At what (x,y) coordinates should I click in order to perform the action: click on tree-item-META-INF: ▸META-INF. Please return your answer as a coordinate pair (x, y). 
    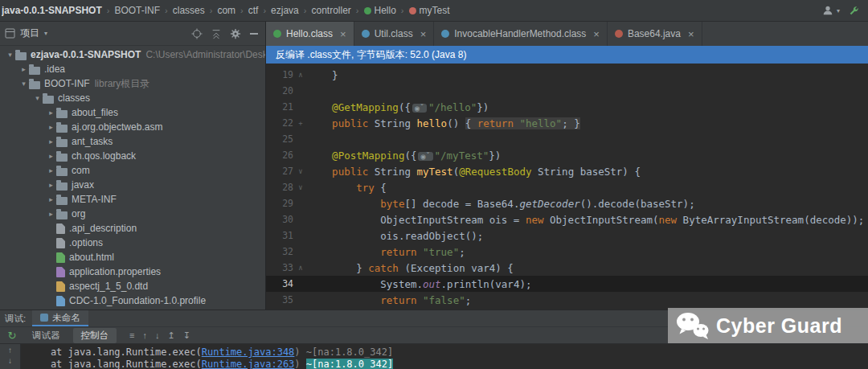
    Looking at the image, I should click on (133, 199).